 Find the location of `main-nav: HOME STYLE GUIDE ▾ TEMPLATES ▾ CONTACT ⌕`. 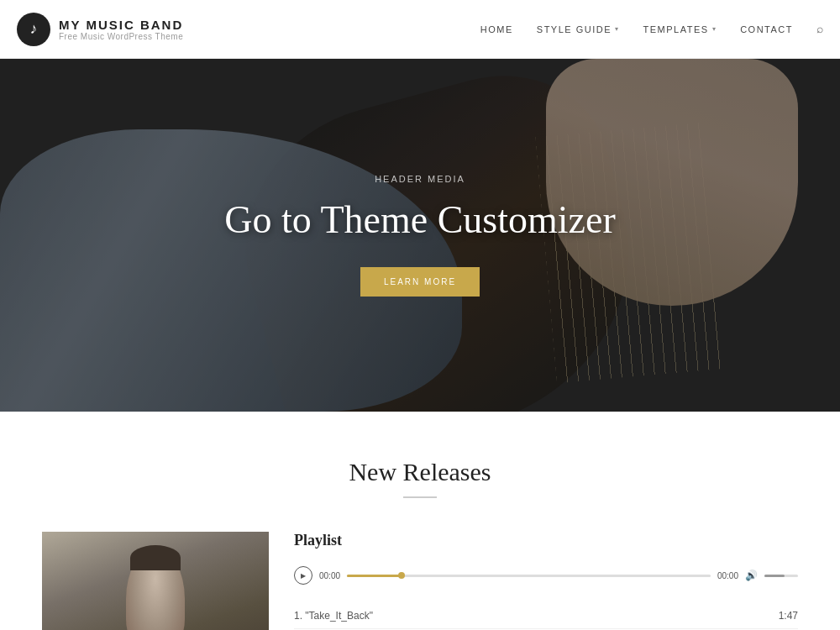

main-nav: HOME STYLE GUIDE ▾ TEMPLATES ▾ CONTACT ⌕ is located at coordinates (652, 29).